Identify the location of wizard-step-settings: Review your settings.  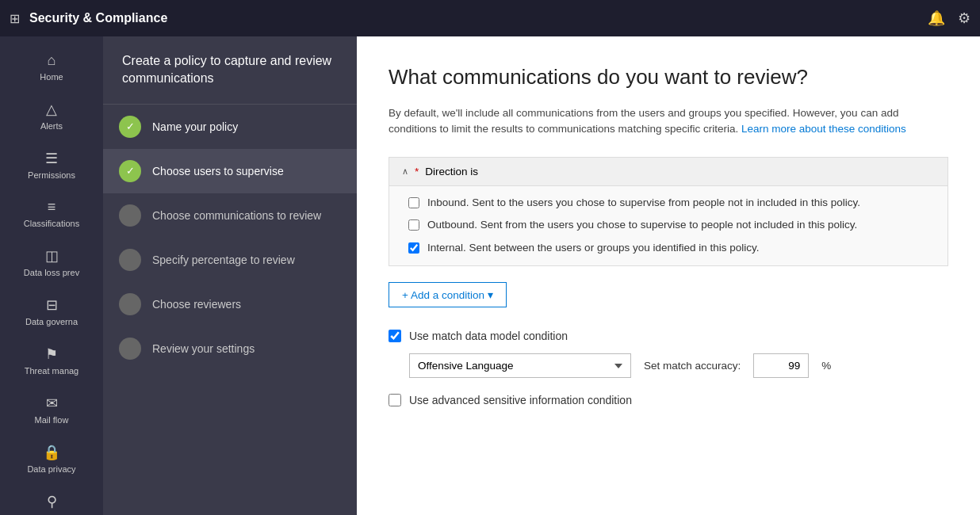
(230, 349).